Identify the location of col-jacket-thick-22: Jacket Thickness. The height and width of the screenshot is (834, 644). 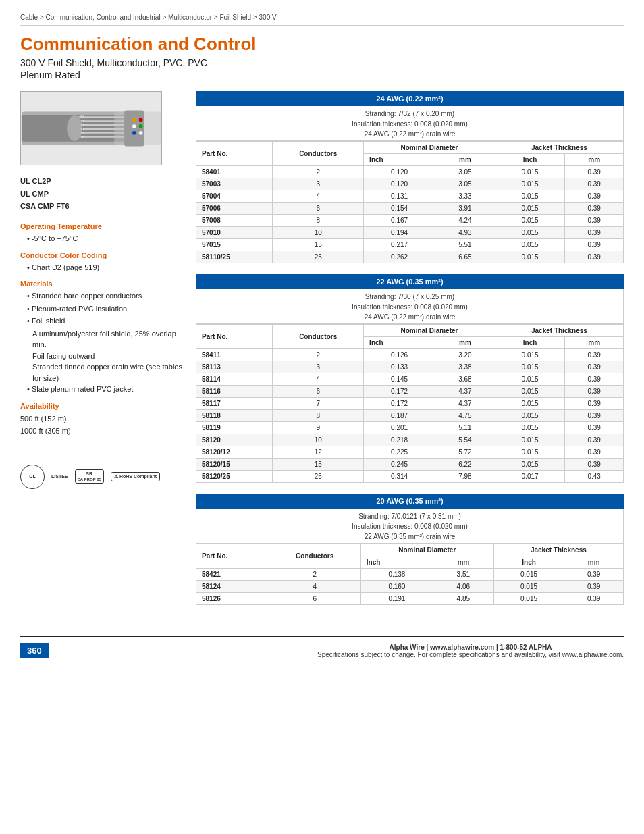
(559, 331).